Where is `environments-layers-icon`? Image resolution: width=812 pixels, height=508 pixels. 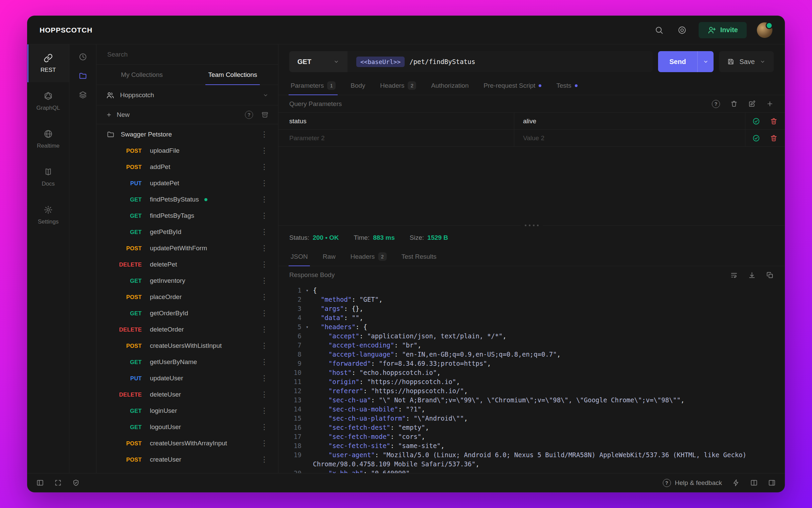 environments-layers-icon is located at coordinates (83, 95).